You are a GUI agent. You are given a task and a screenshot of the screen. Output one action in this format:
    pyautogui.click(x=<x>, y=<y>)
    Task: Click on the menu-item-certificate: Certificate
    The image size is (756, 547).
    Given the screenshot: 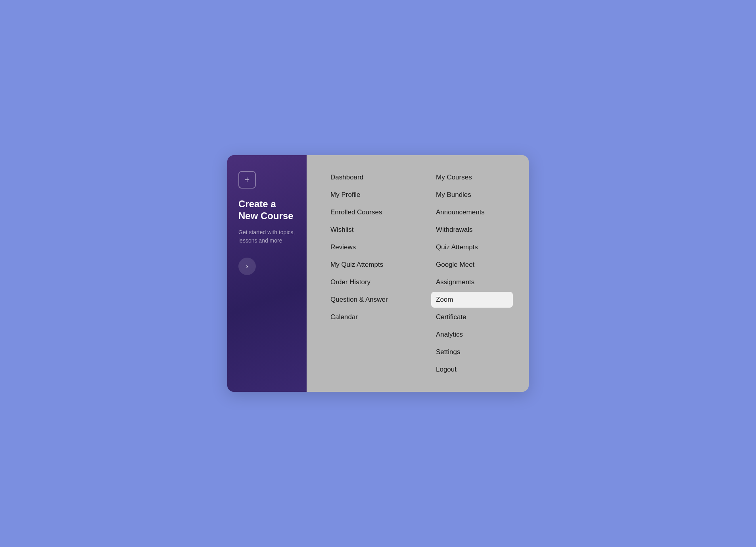 What is the action you would take?
    pyautogui.click(x=472, y=317)
    